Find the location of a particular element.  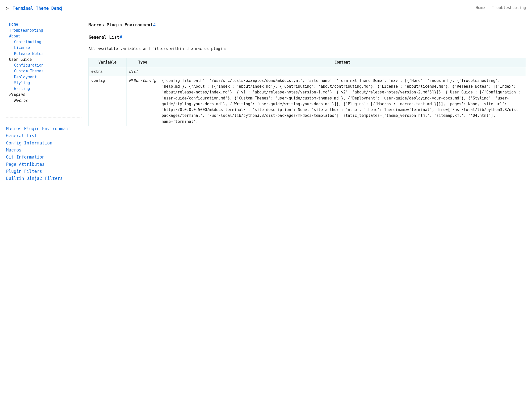

cell-type: dict is located at coordinates (143, 72).